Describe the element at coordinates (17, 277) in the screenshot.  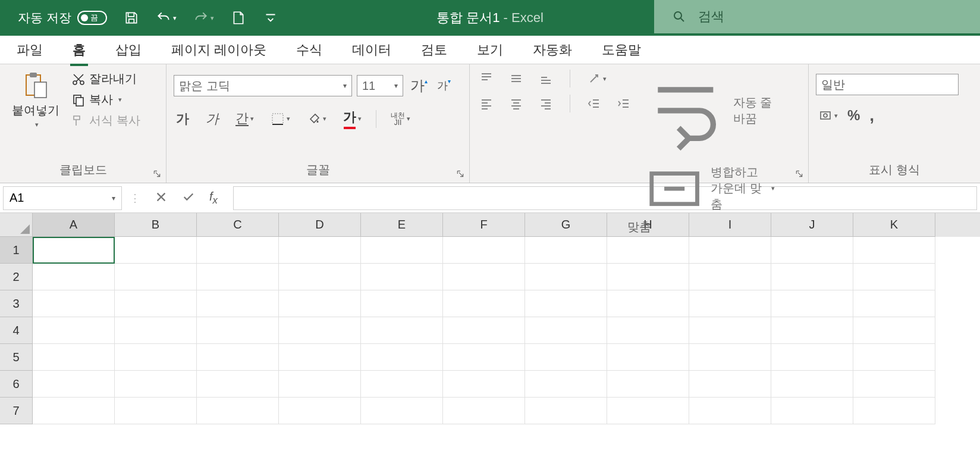
I see `row-header-2: 2` at that location.